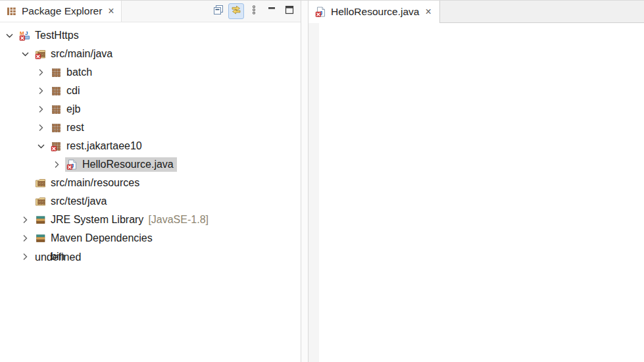 The height and width of the screenshot is (362, 644). What do you see at coordinates (150, 220) in the screenshot?
I see `tree-item-jre-system-library: JRE System Library [JavaSE-1.8]` at bounding box center [150, 220].